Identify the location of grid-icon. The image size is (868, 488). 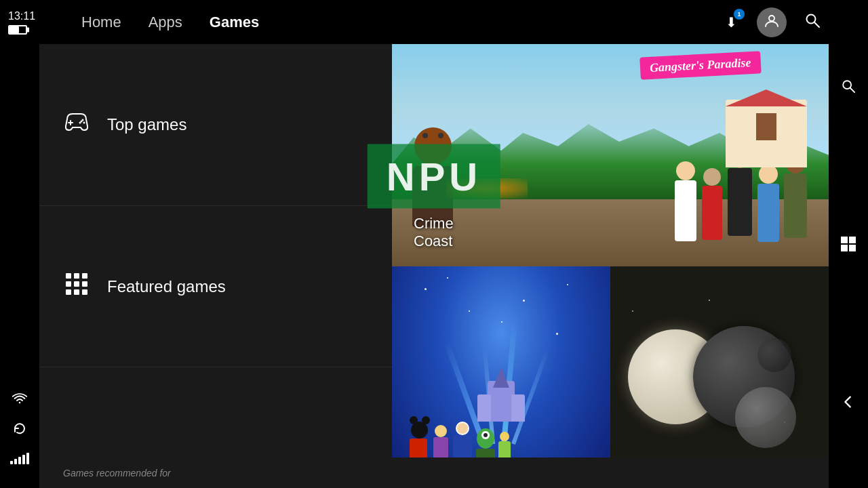
(77, 286).